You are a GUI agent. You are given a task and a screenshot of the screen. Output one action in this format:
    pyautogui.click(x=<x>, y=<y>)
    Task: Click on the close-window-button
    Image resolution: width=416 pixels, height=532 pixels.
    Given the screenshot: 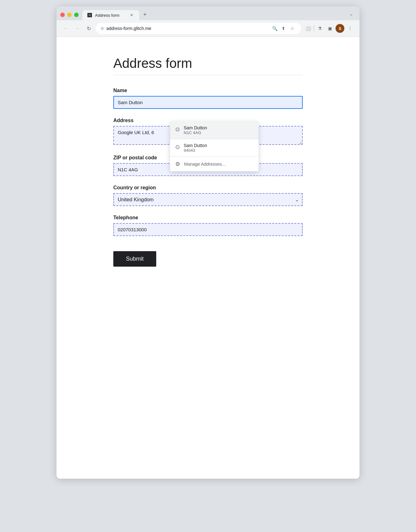 What is the action you would take?
    pyautogui.click(x=62, y=15)
    